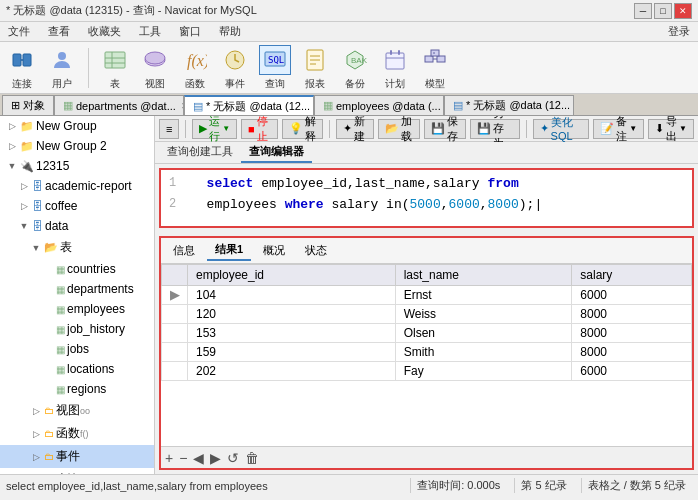 The height and width of the screenshot is (500, 698). What do you see at coordinates (233, 458) in the screenshot?
I see `refresh-button: ↺` at bounding box center [233, 458].